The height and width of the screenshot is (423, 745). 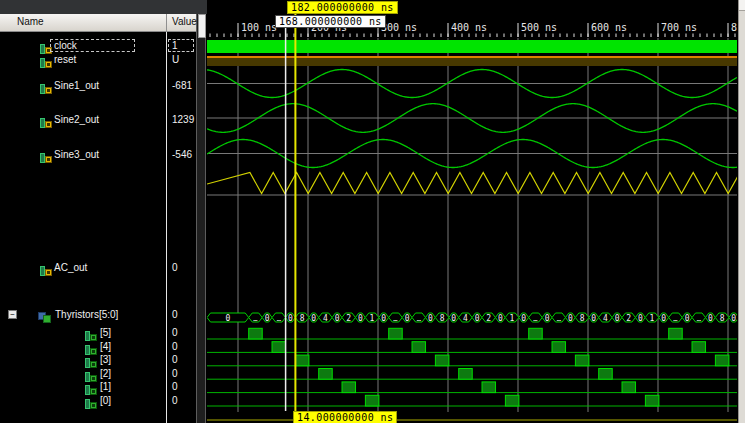 I want to click on svg-text: 500 ns, so click(x=539, y=28).